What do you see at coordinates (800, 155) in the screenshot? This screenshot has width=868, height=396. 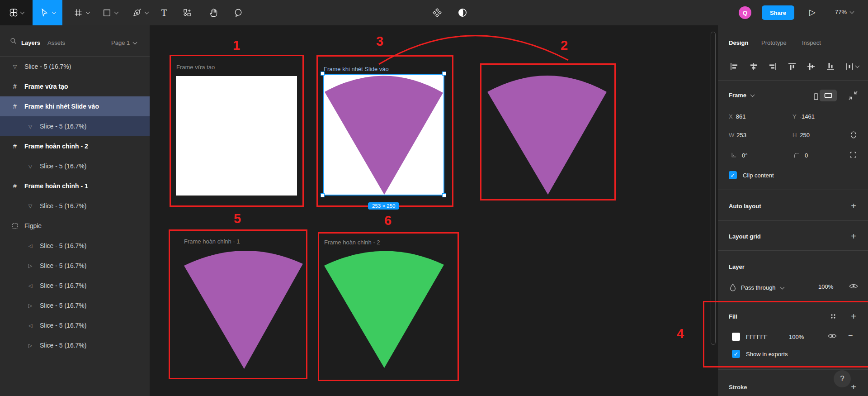 I see `corner-radius-field: 0` at bounding box center [800, 155].